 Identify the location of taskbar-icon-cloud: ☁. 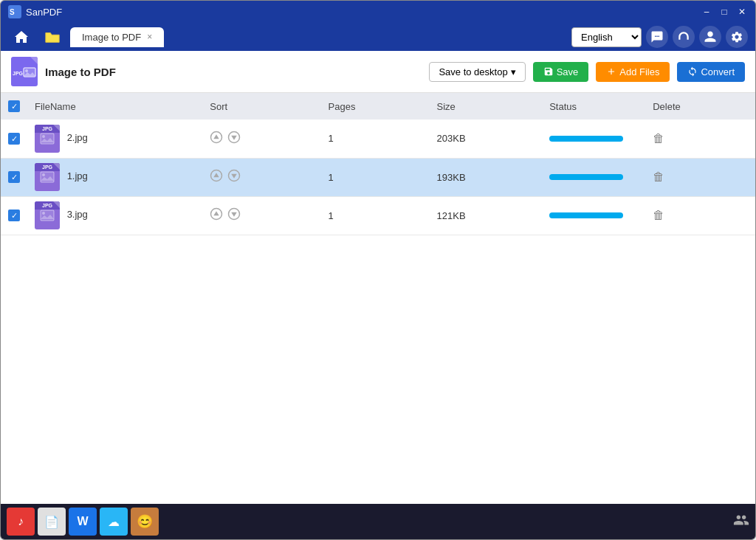
(114, 522).